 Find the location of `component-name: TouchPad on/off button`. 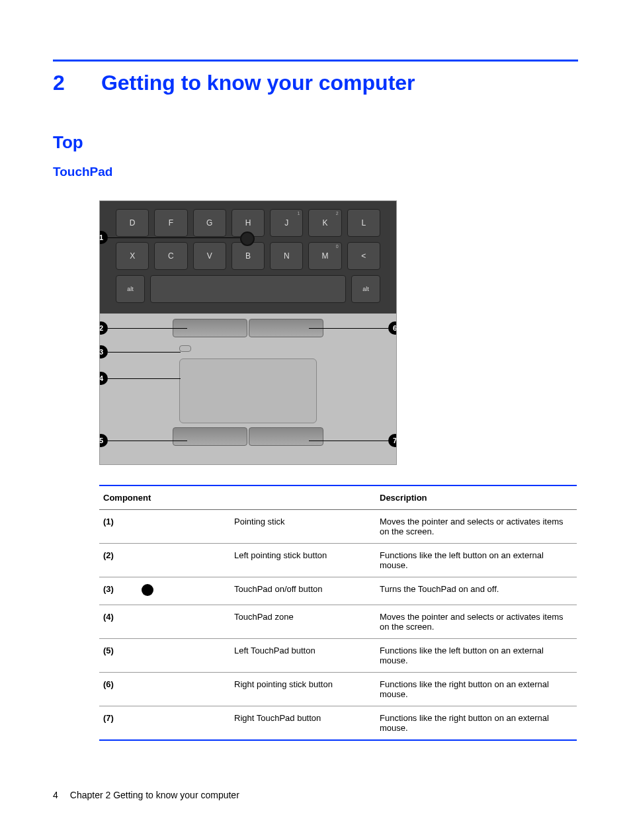

component-name: TouchPad on/off button is located at coordinates (303, 591).